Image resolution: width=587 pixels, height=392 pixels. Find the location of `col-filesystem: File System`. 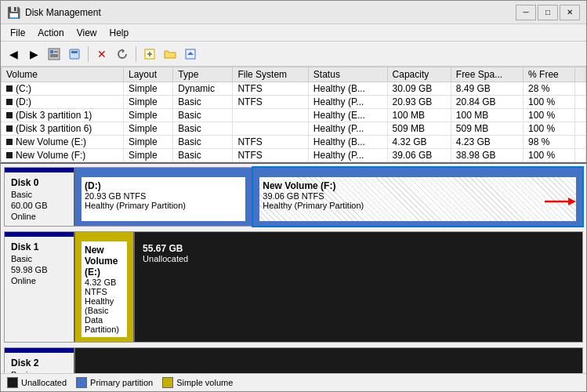

col-filesystem: File System is located at coordinates (270, 75).